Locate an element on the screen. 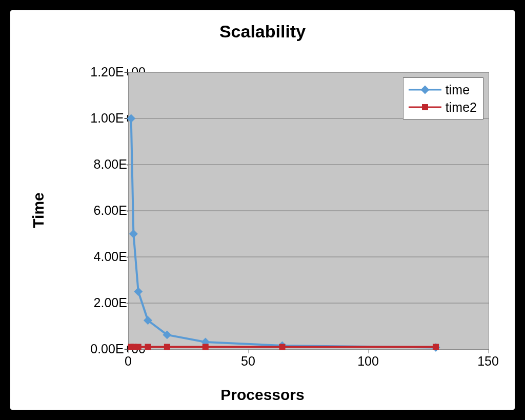 The height and width of the screenshot is (420, 525). x-tick-label: 50 is located at coordinates (248, 361).